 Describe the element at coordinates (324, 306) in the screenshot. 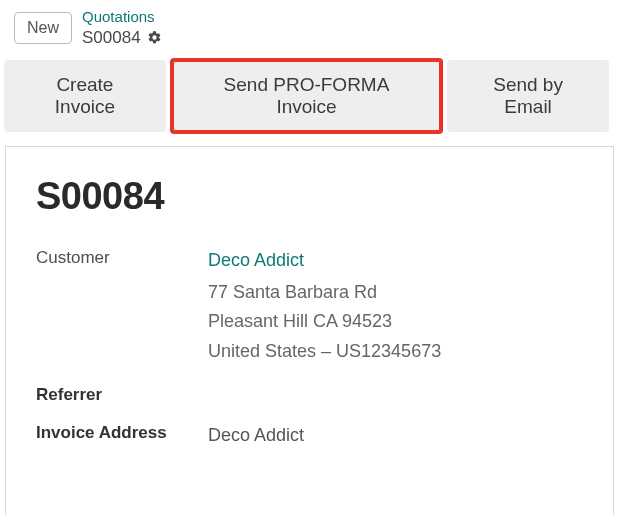

I see `customer-value: Deco Addict 77 Santa Barbara Rd Pleasant…` at that location.